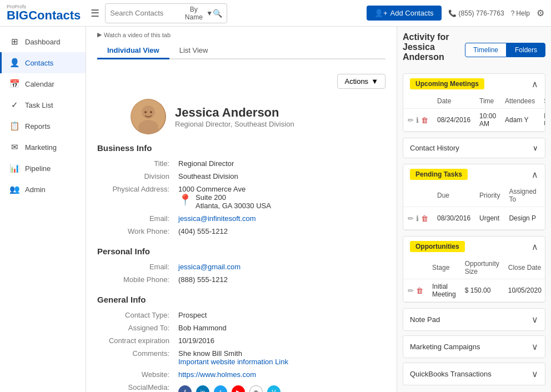 The image size is (551, 392). What do you see at coordinates (280, 389) in the screenshot?
I see `social-icons: f in t ▶ ◉ V` at bounding box center [280, 389].